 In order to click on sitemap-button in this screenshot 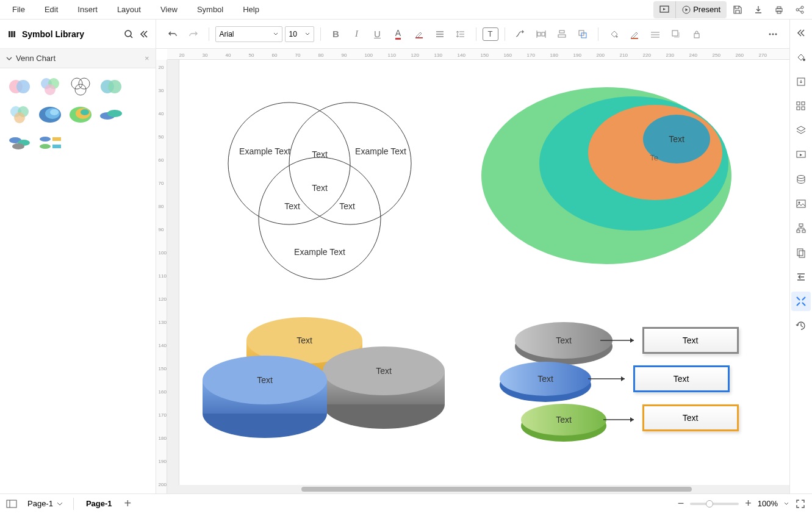, I will do `click(801, 228)`.